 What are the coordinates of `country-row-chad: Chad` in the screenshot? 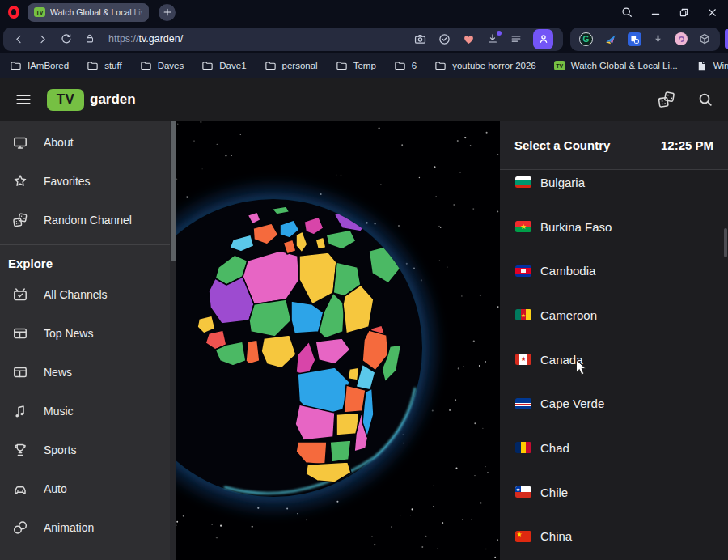 It's located at (614, 448).